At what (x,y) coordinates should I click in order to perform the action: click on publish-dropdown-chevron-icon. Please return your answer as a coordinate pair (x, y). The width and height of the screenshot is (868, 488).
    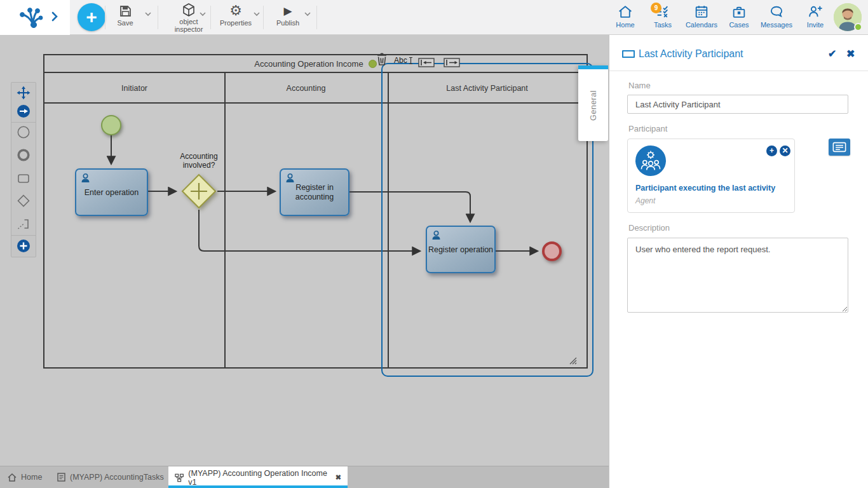
    Looking at the image, I should click on (308, 14).